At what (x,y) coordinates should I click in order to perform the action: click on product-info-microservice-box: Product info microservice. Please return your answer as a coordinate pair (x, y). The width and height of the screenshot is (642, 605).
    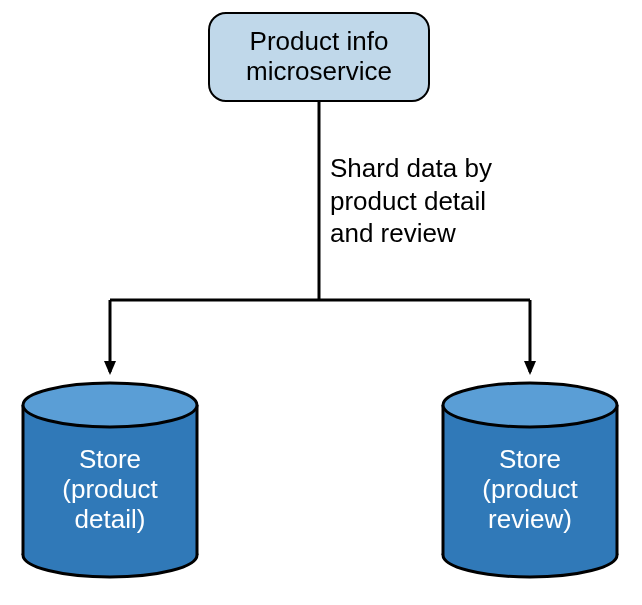
    Looking at the image, I should click on (319, 57).